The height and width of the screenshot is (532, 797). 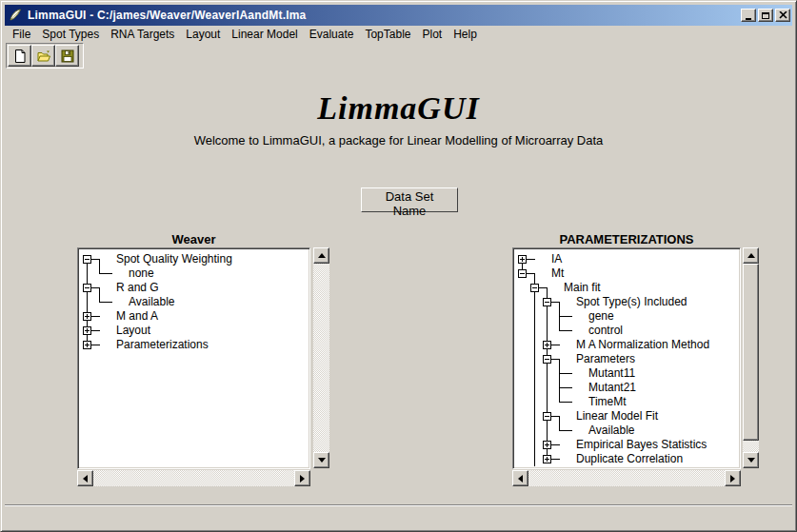 What do you see at coordinates (733, 478) in the screenshot?
I see `right-scroll-right-button` at bounding box center [733, 478].